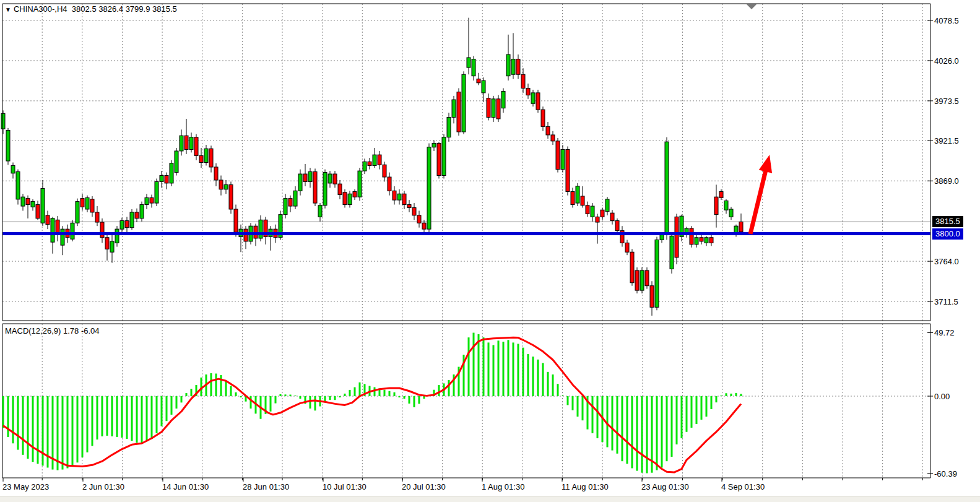 The image size is (980, 502). Describe the element at coordinates (91, 9) in the screenshot. I see `chart-header: ▼CHINA300-,H4 3802.5 3826.4 3799.9 3815.…` at that location.